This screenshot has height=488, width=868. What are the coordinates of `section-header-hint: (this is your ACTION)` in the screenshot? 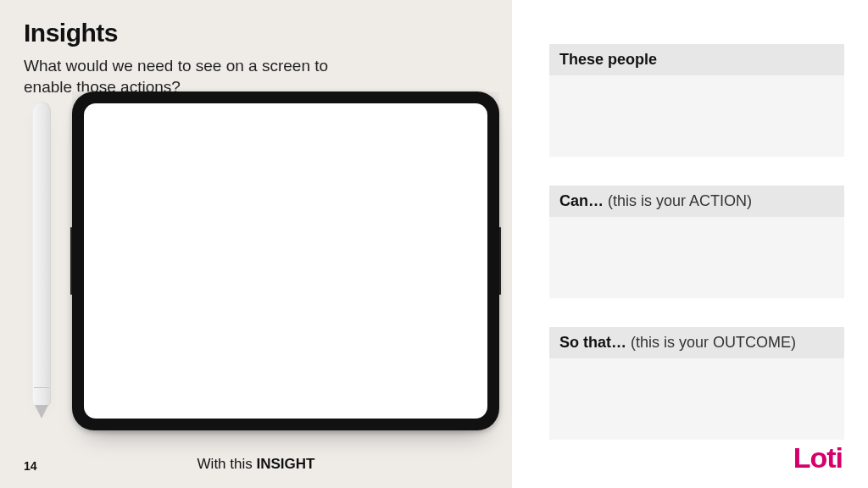 It's located at (680, 201).